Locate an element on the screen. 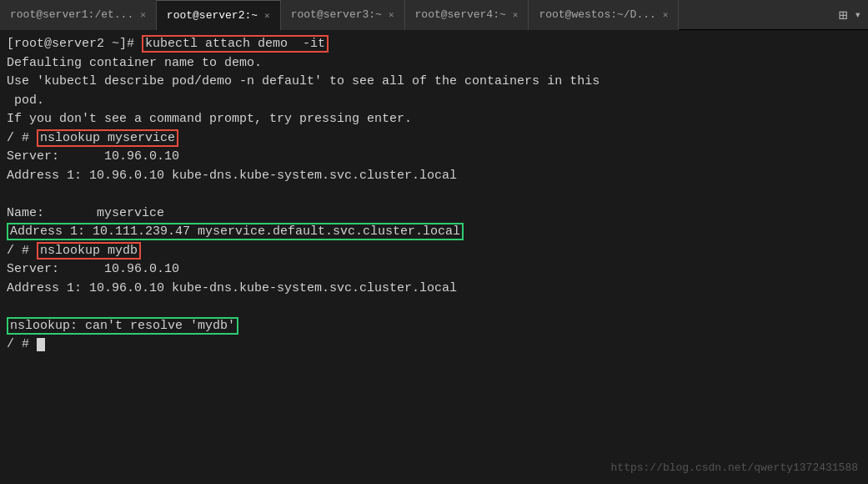 The width and height of the screenshot is (868, 484). terminal-line-13: Server: 10.96.0.10 is located at coordinates (434, 270).